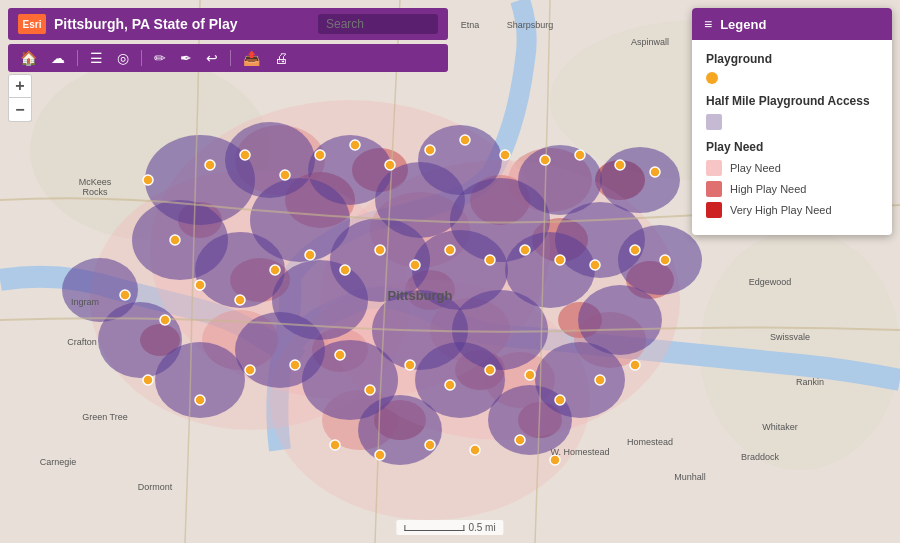  I want to click on svg-text: Crafton, so click(82, 342).